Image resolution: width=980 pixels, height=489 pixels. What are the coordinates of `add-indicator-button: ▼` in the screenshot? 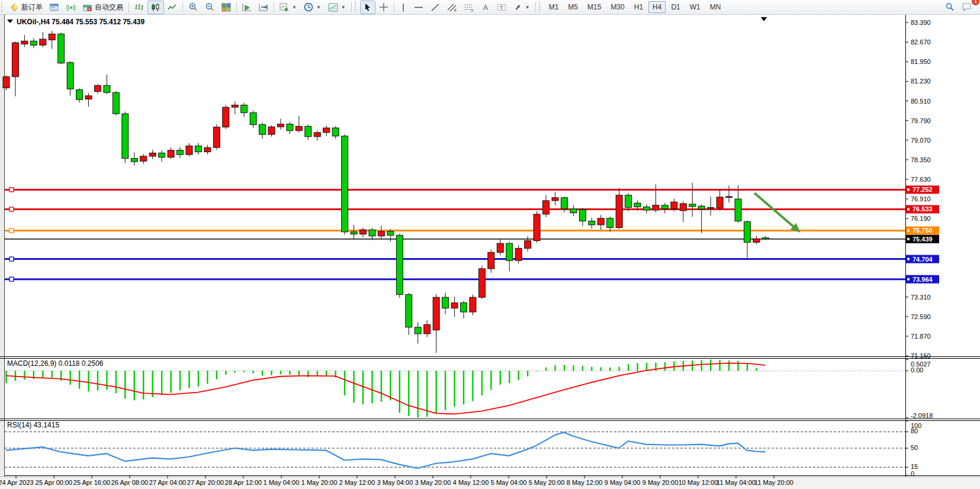 It's located at (288, 7).